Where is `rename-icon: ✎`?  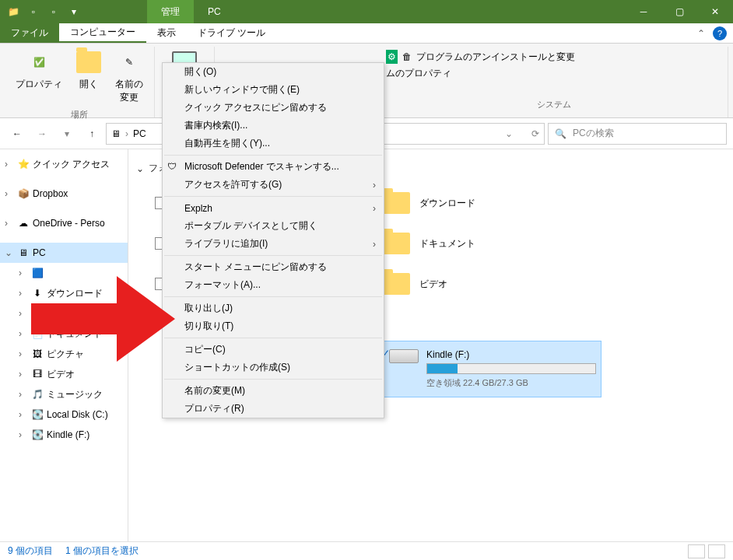
rename-icon: ✎ is located at coordinates (129, 62).